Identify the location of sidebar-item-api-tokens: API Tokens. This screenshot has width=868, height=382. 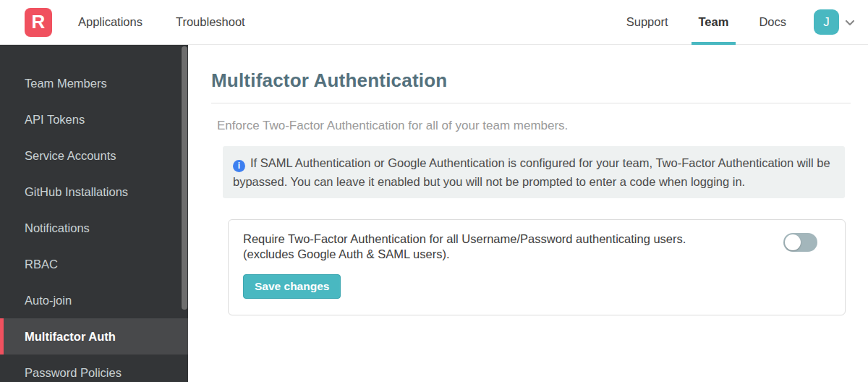
(94, 119).